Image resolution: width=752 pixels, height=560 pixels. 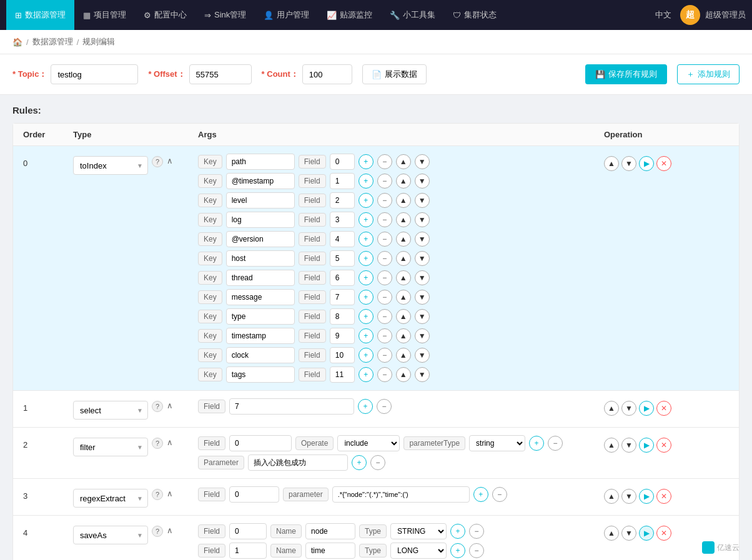 I want to click on nav-user: 👤 用户管理, so click(x=286, y=15).